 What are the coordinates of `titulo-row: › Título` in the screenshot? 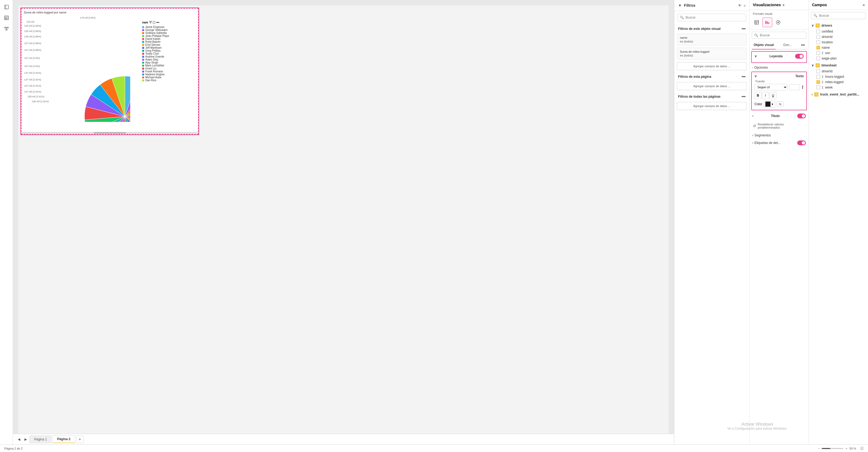 It's located at (779, 116).